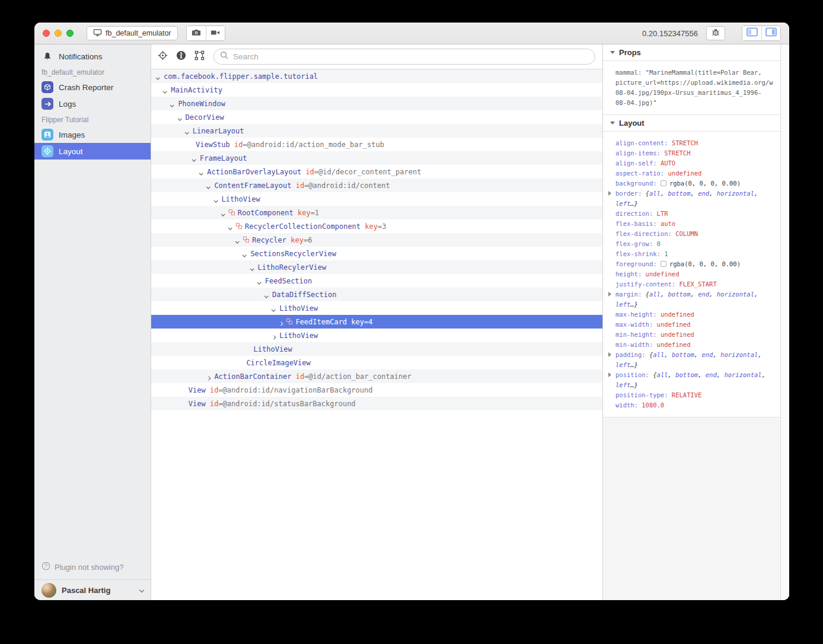 The image size is (823, 644). I want to click on tree-row-DataDiffSection: DataDiffSection, so click(377, 294).